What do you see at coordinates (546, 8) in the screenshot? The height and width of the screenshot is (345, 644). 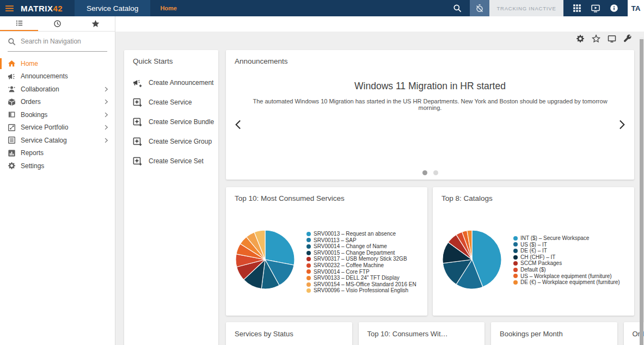 I see `topbar-right-group: TRACKING INACTIVE TA` at bounding box center [546, 8].